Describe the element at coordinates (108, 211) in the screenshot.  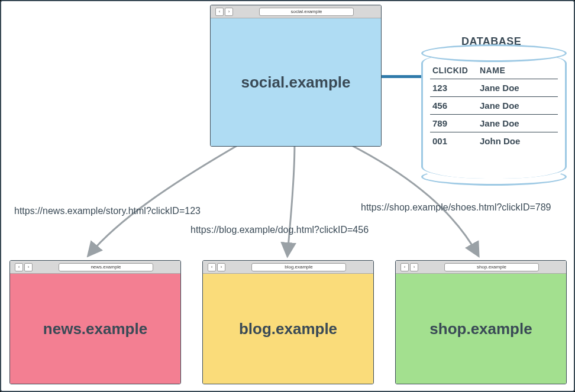
I see `link-label-news: https://news.example/story.html?clickID=…` at that location.